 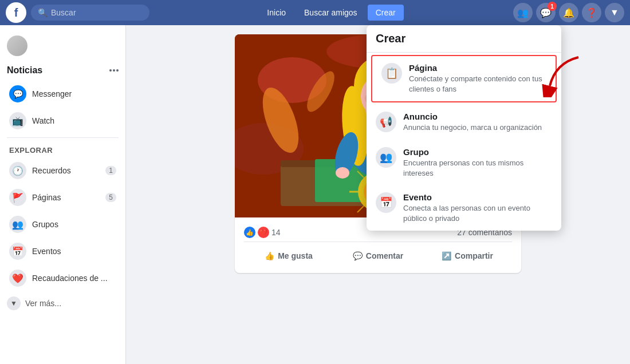 I want to click on noticias-header: Noticias, so click(x=63, y=70).